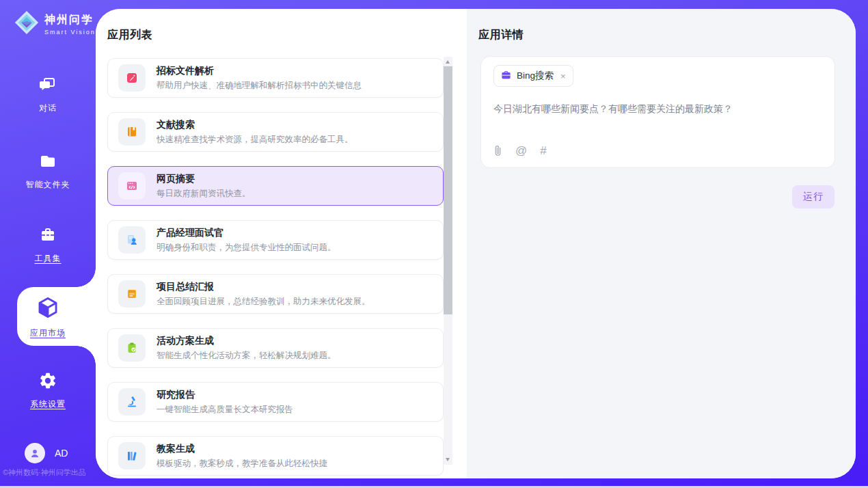 The image size is (868, 488). I want to click on app-card-pm-interviewer: 产品经理面试官 明确身份和职责，为您提供专业性的面试问题。, so click(275, 240).